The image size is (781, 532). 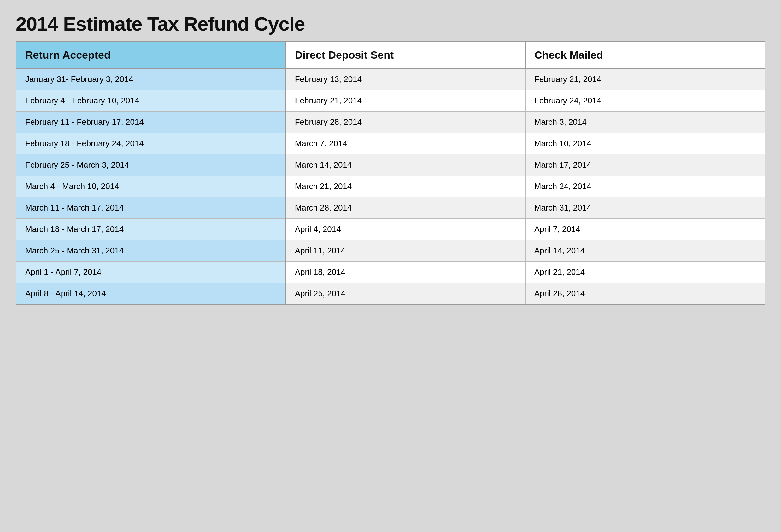 I want to click on cell-return-accepted: February 4 - February 10, 2014, so click(x=151, y=101).